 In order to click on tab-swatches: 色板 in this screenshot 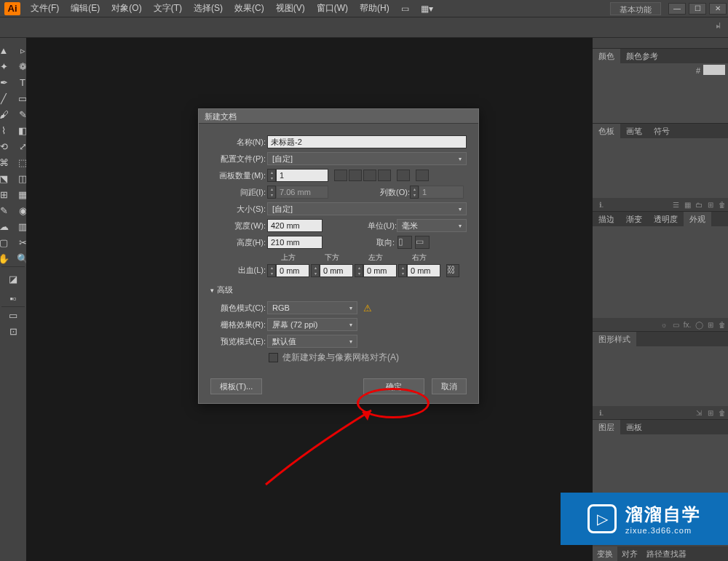, I will do `click(606, 131)`.